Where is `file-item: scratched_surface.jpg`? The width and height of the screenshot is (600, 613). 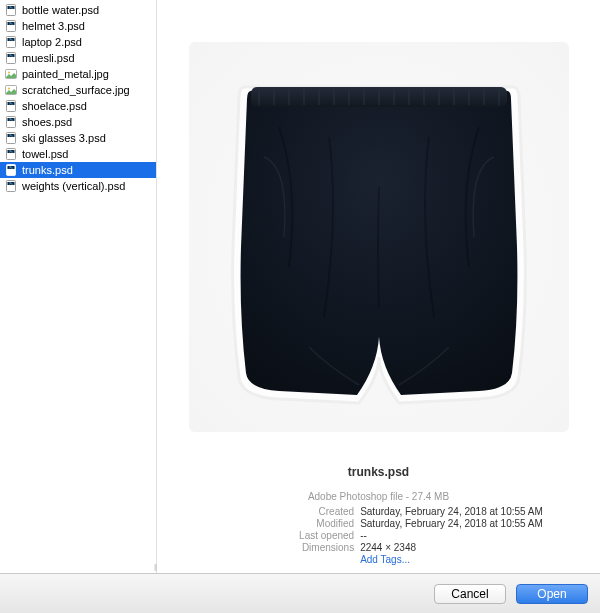
file-item: scratched_surface.jpg is located at coordinates (78, 90).